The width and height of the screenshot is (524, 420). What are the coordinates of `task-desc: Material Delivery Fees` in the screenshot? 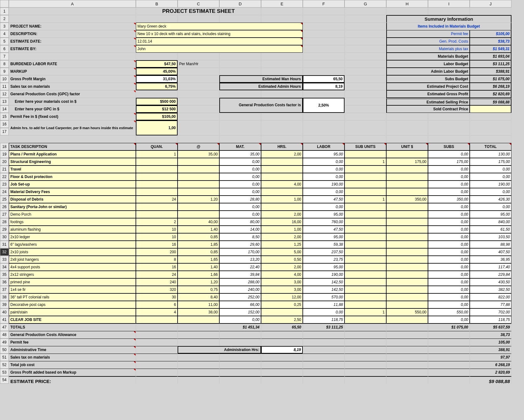 It's located at (72, 192).